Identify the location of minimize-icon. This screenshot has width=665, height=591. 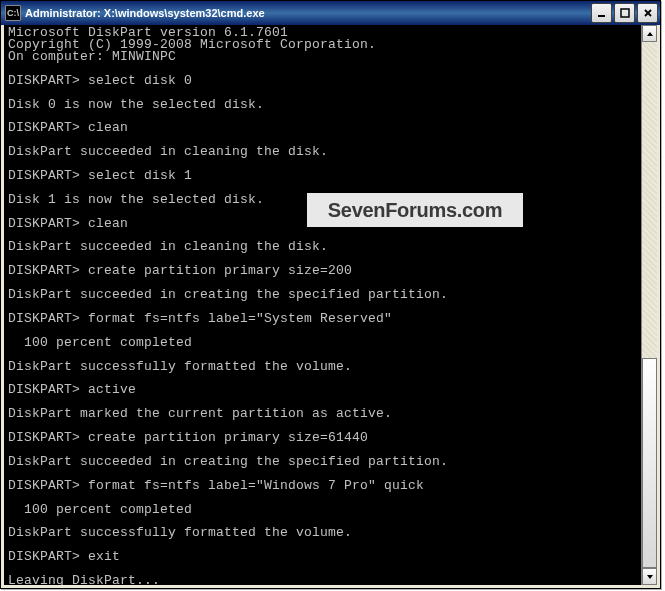
(602, 13).